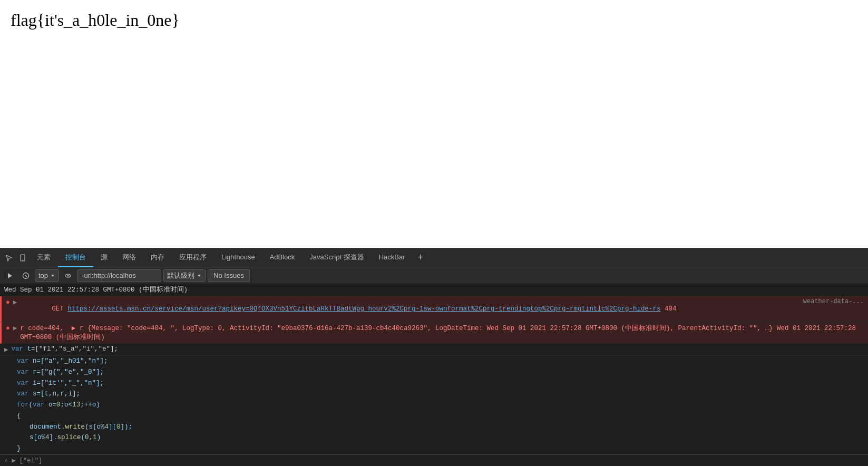 Image resolution: width=868 pixels, height=475 pixels. I want to click on tab-network: 网络, so click(129, 258).